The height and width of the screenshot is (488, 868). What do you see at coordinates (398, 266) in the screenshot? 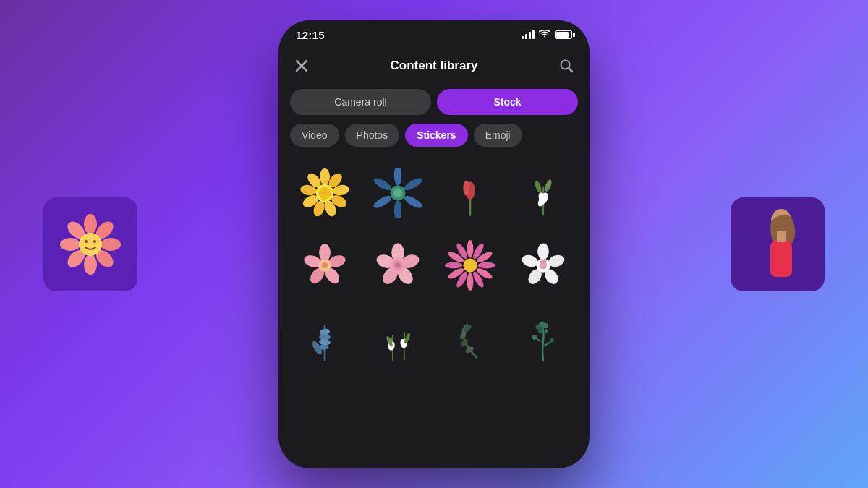
I see `sticker-pink-rose` at bounding box center [398, 266].